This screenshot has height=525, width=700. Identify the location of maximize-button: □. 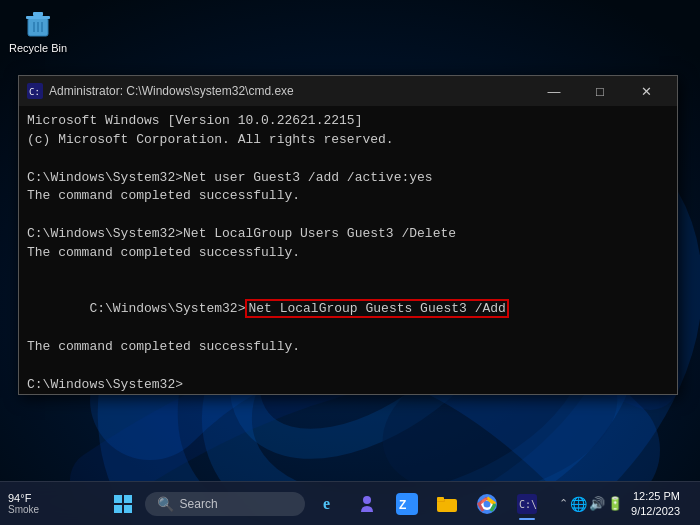
(600, 91).